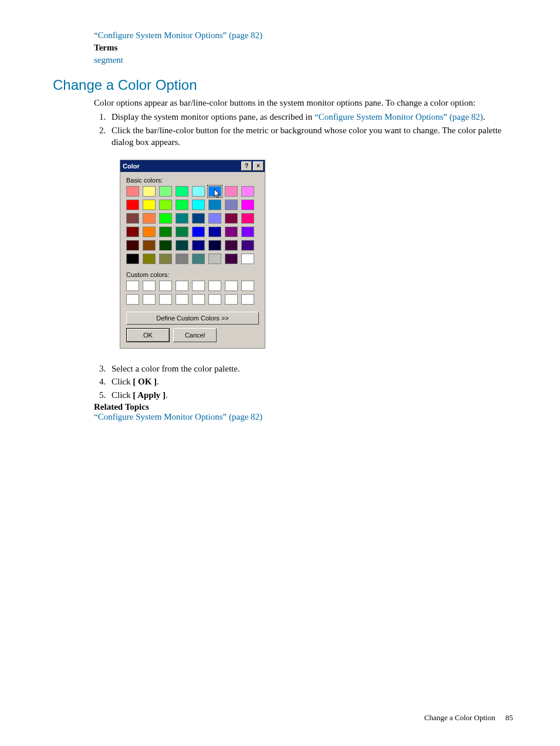 This screenshot has width=560, height=746. I want to click on related-xref-link: “Configure System Monitor Options” (page…, so click(178, 417).